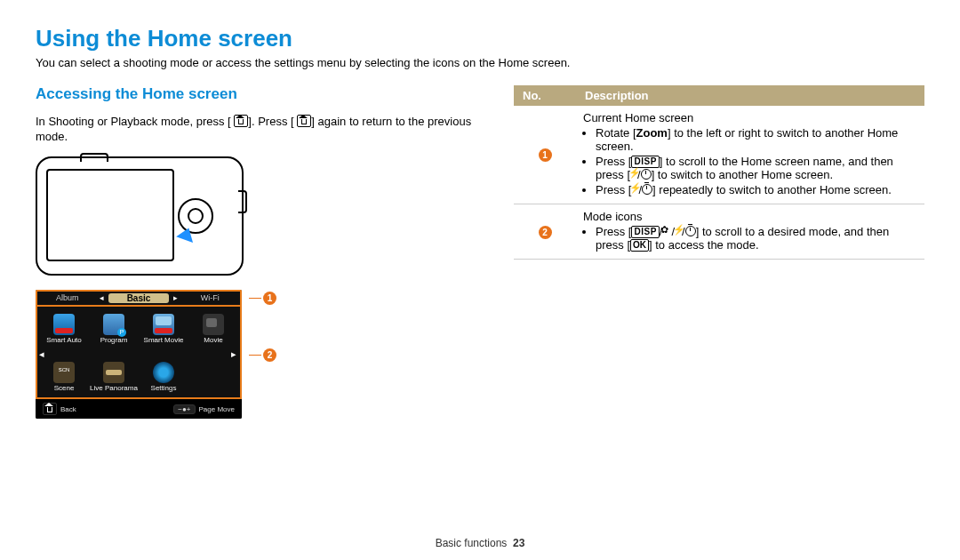 The image size is (960, 560). I want to click on table-row: 1 Current Home screen Rotate [Zoom] to t…, so click(719, 155).